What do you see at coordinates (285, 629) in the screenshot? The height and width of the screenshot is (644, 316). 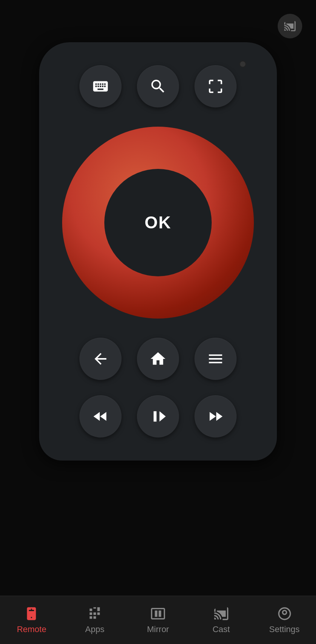 I see `nav-label-settings: Settings` at bounding box center [285, 629].